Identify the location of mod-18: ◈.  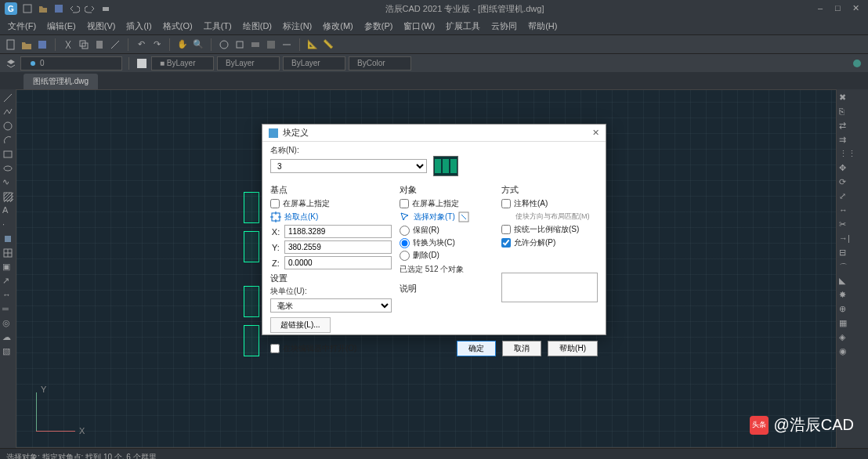
(844, 338).